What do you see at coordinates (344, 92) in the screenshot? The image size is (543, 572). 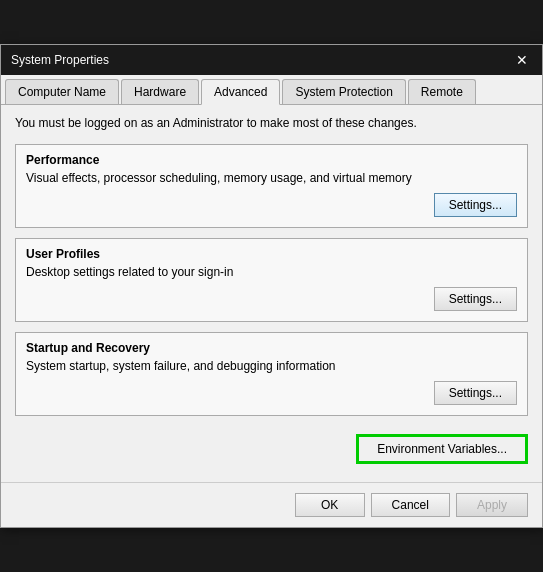 I see `tab-system-protection: System Protection` at bounding box center [344, 92].